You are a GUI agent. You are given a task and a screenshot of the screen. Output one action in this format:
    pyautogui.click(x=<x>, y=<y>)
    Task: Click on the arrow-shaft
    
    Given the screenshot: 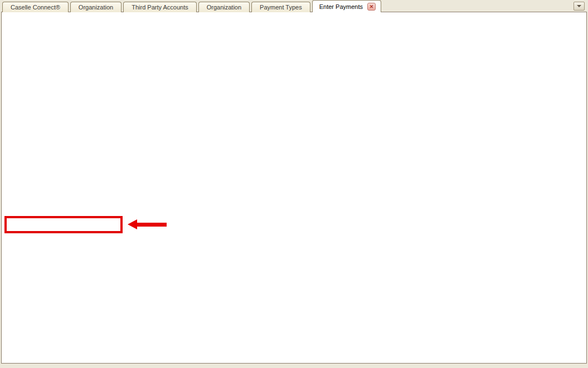 What is the action you would take?
    pyautogui.click(x=152, y=225)
    